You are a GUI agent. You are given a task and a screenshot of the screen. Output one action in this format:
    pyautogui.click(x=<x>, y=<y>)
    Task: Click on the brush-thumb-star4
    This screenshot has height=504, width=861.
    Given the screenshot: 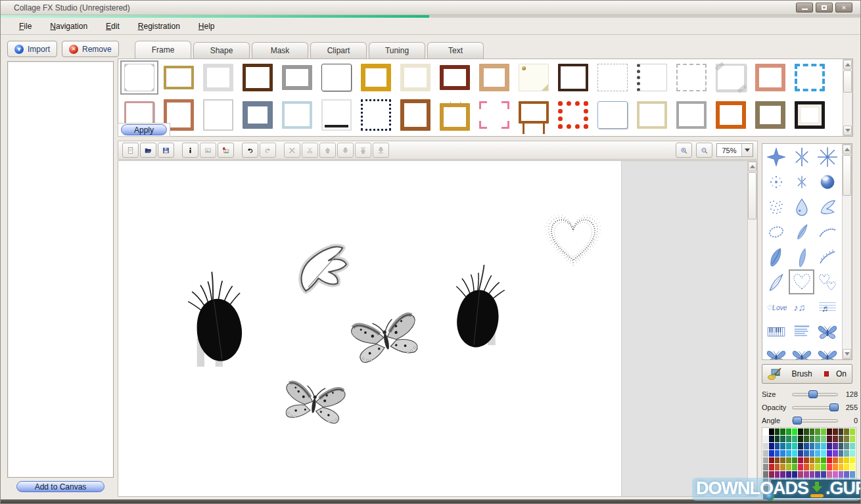 What is the action you would take?
    pyautogui.click(x=776, y=157)
    